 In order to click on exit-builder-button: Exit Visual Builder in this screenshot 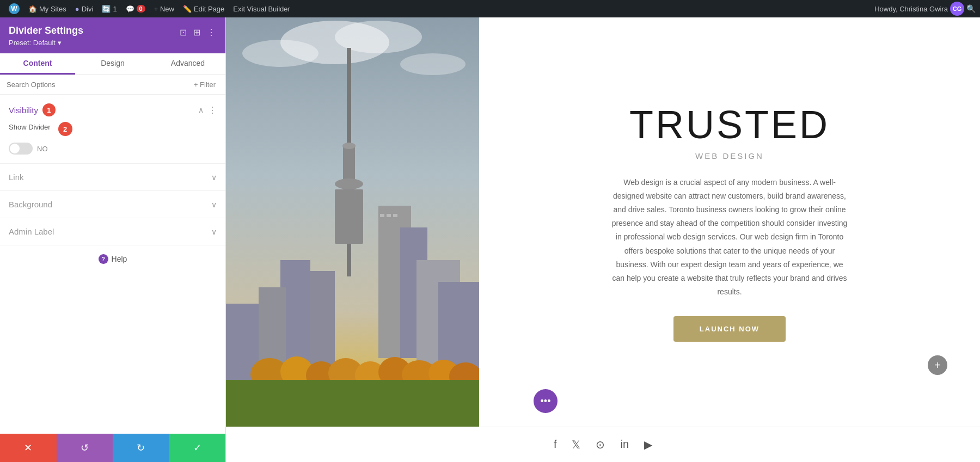, I will do `click(261, 9)`.